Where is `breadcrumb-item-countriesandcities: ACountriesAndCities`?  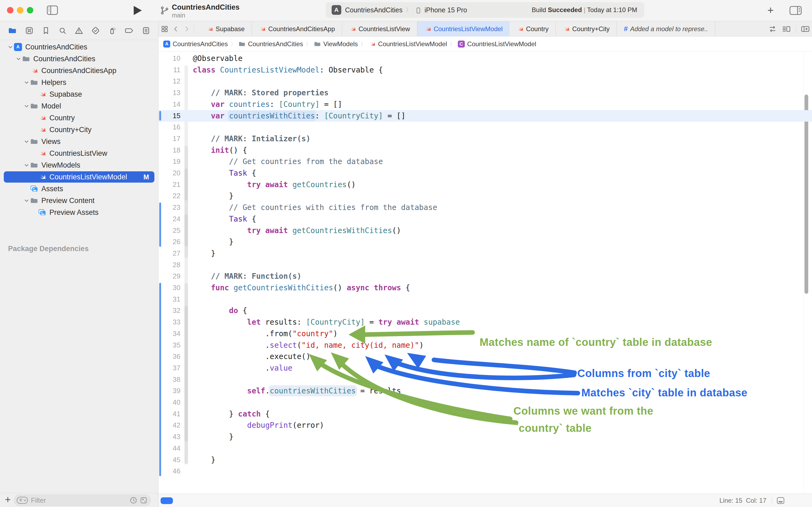 breadcrumb-item-countriesandcities: ACountriesAndCities is located at coordinates (195, 44).